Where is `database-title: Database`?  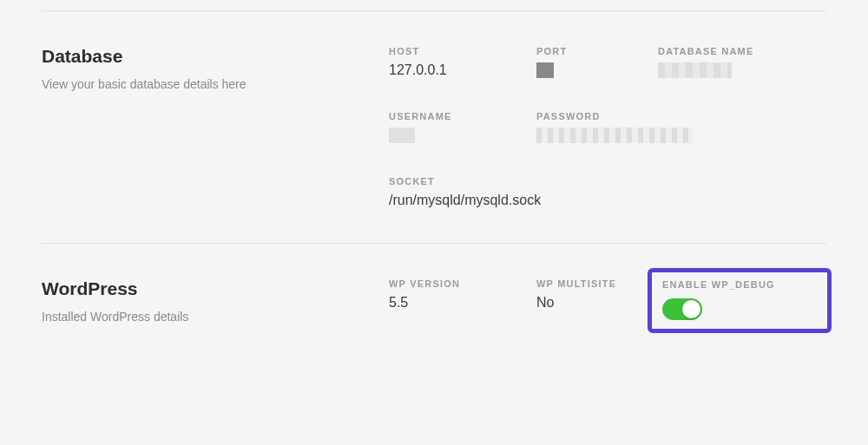 database-title: Database is located at coordinates (215, 56).